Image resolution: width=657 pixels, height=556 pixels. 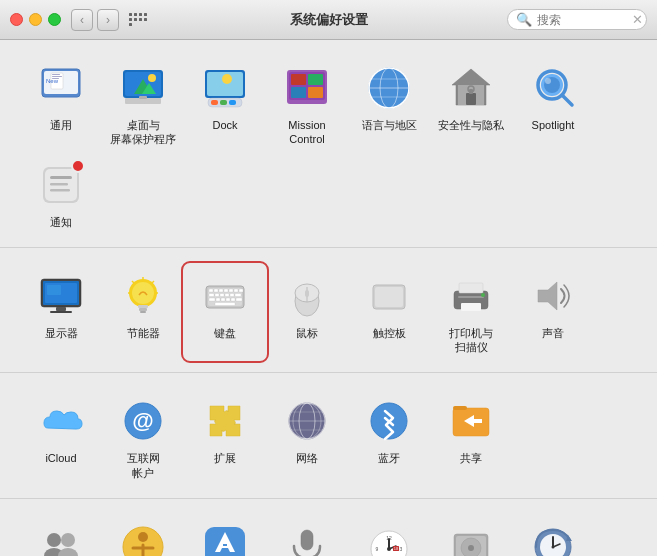 What do you see at coordinates (471, 296) in the screenshot?
I see `printer-icon` at bounding box center [471, 296].